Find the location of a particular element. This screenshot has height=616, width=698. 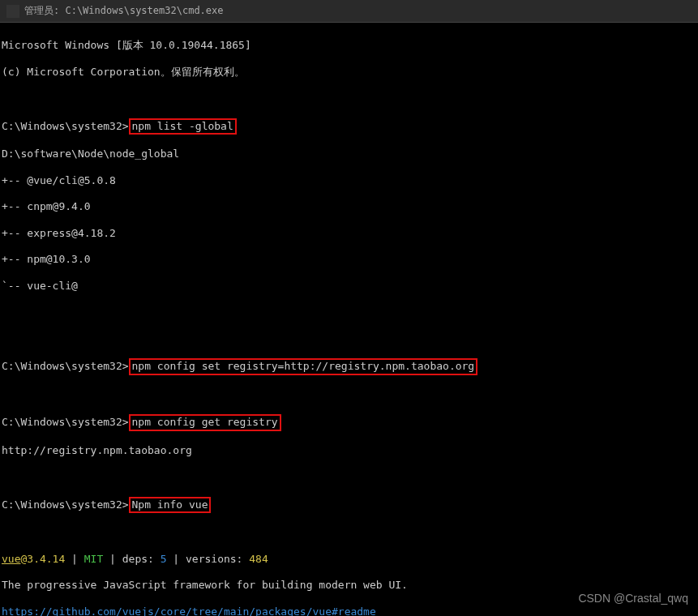

pkg-description: The progressive JavaScript framework for… is located at coordinates (349, 585).